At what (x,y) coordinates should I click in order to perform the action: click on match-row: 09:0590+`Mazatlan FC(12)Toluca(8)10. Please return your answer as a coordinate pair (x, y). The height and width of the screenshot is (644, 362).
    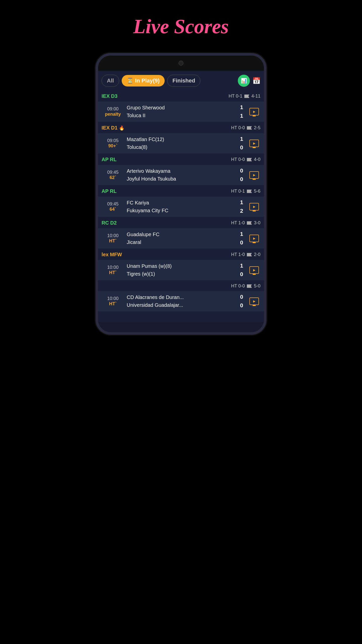
    Looking at the image, I should click on (181, 143).